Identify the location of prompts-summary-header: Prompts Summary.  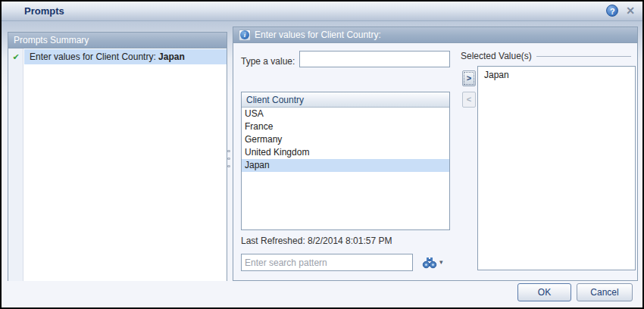
(117, 41).